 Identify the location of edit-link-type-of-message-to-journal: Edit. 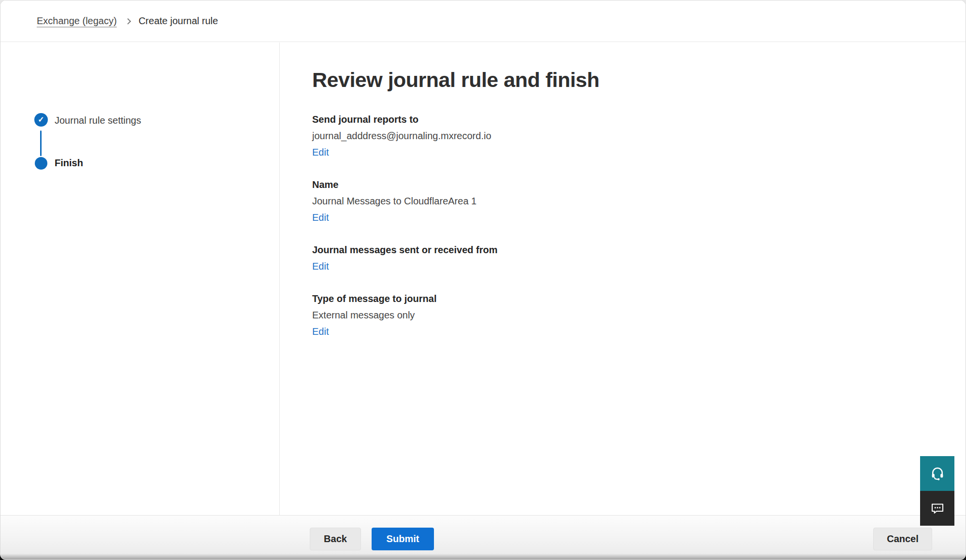
(320, 331).